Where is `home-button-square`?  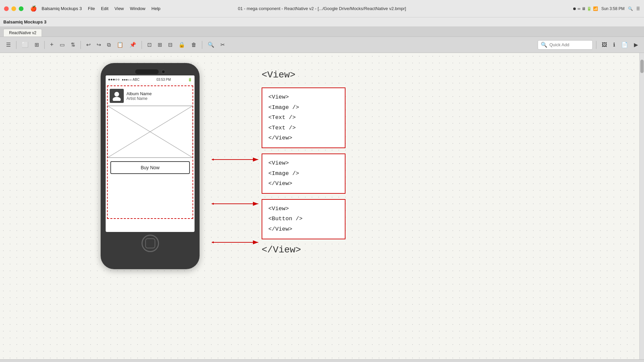
home-button-square is located at coordinates (150, 243).